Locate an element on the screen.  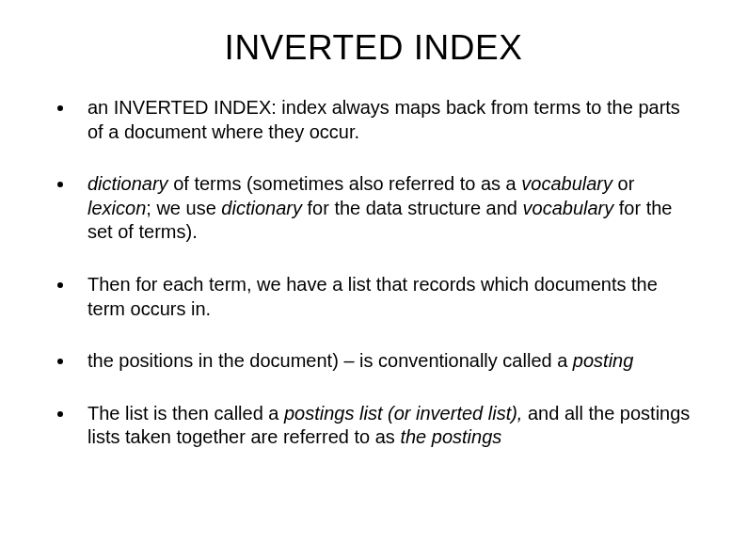
list-item: the positions in the document) – is conv… is located at coordinates (374, 361).